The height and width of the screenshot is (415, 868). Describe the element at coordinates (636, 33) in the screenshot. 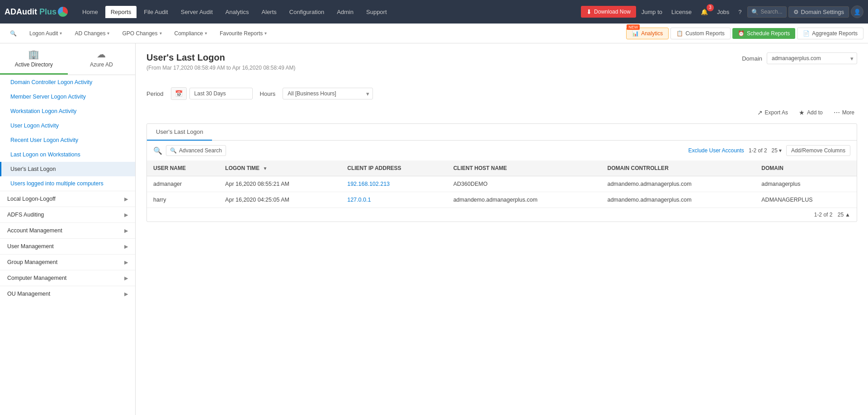

I see `analytics-icon: 📊` at that location.